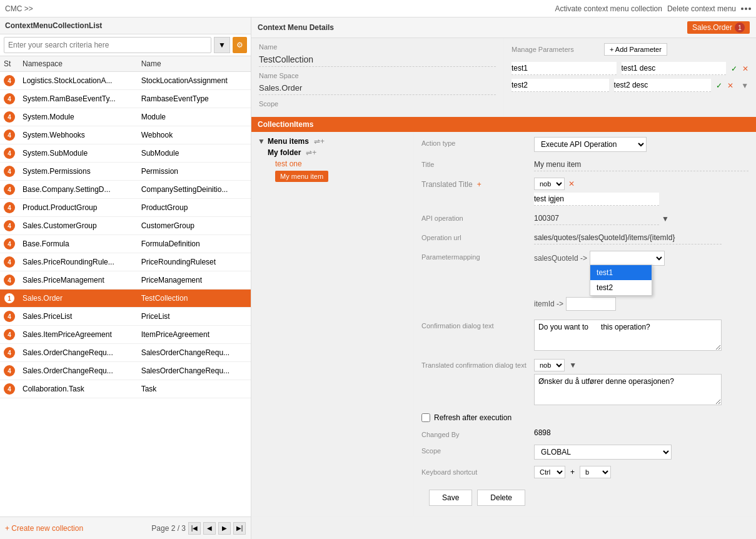 The height and width of the screenshot is (539, 756). Describe the element at coordinates (303, 47) in the screenshot. I see `name-label: Name` at that location.